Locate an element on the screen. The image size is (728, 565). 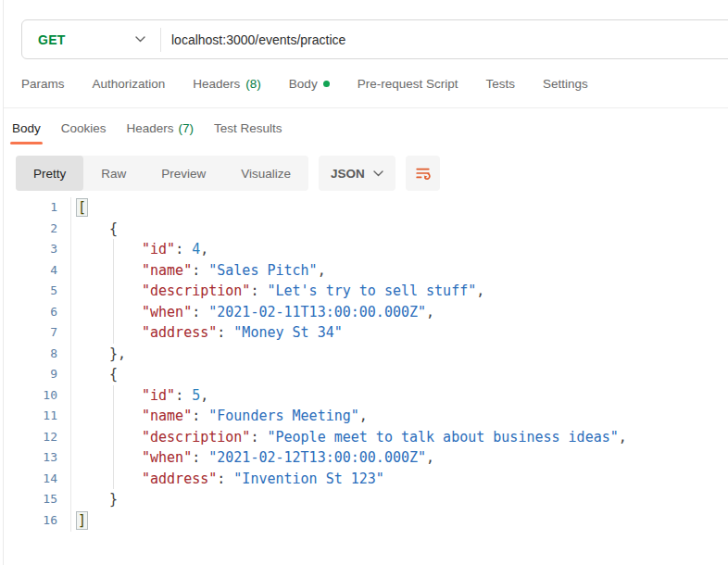
request-tab-label: Settings is located at coordinates (565, 83).